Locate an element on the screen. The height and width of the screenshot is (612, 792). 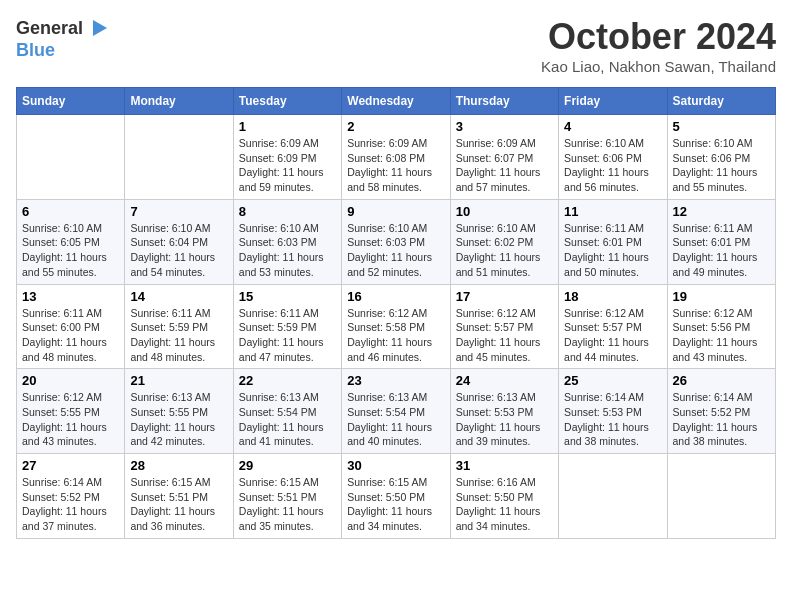
day-number: 22 is located at coordinates (288, 380).